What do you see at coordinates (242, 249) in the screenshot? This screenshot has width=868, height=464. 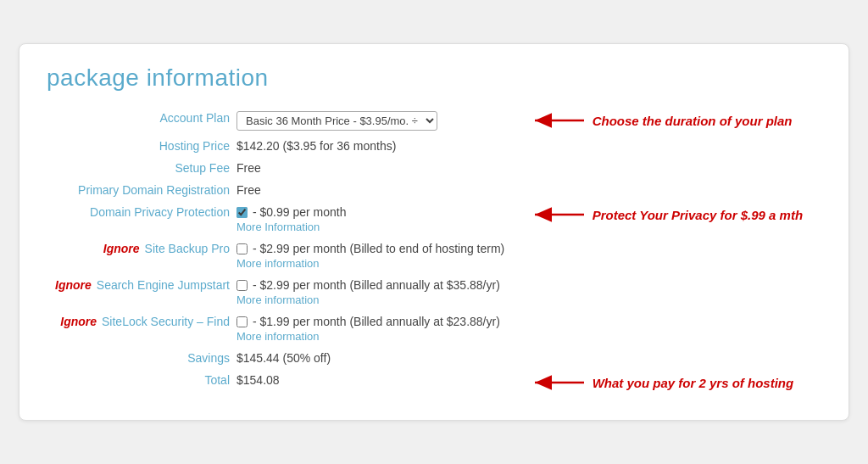 I see `site-backup-checkbox` at bounding box center [242, 249].